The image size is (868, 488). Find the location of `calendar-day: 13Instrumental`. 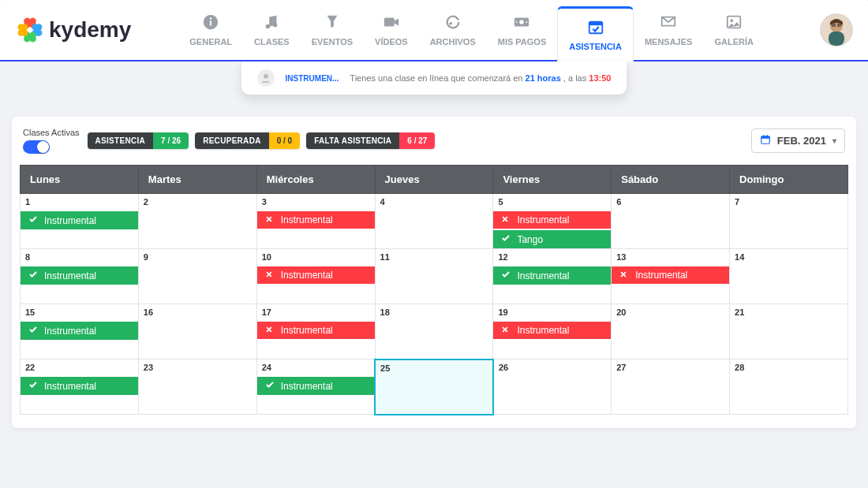

calendar-day: 13Instrumental is located at coordinates (671, 277).